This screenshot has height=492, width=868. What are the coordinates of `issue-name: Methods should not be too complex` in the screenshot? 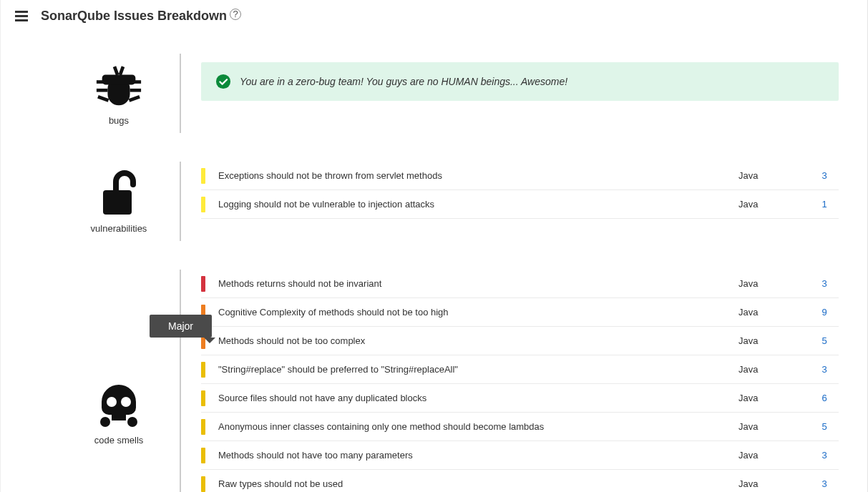 It's located at (478, 340).